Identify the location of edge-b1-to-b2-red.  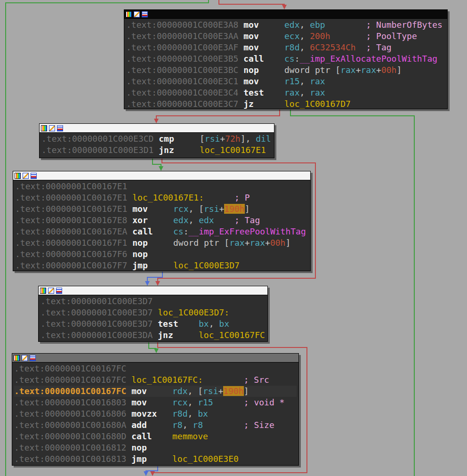
(218, 114).